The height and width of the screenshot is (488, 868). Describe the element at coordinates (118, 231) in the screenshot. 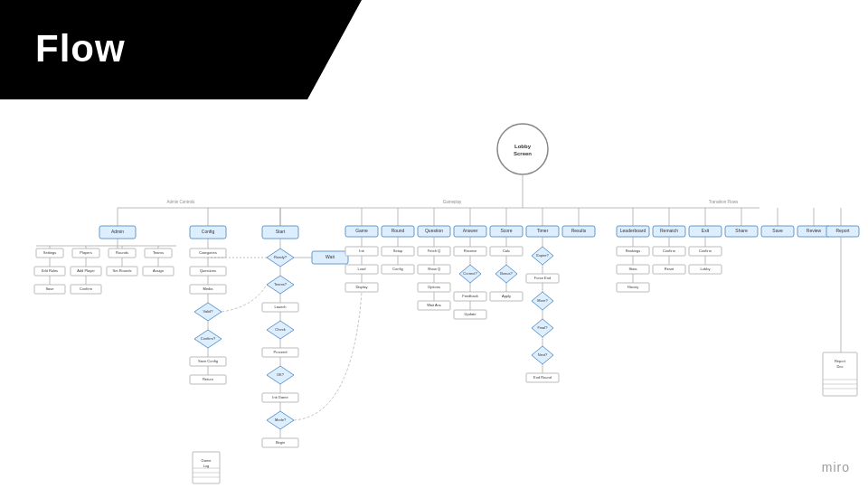

I see `svg-text: Admin` at that location.